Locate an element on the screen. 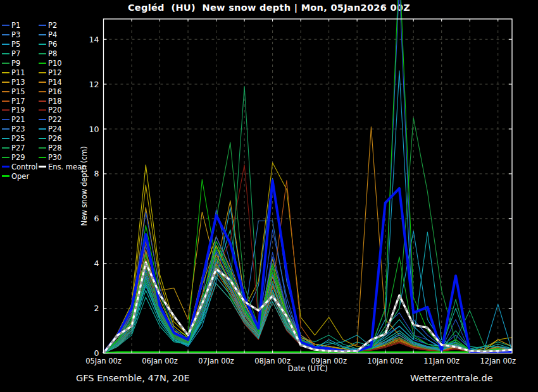  legend-label: P23 is located at coordinates (18, 129).